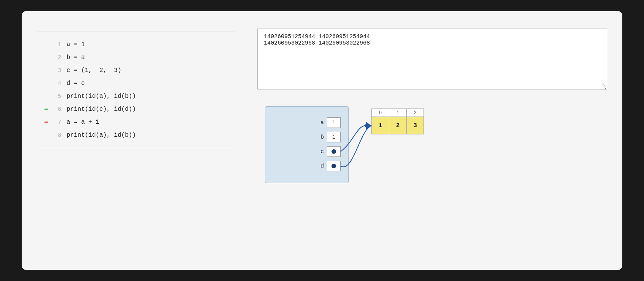  I want to click on code-line-3: ➡3c = (1, 2, 3), so click(136, 70).